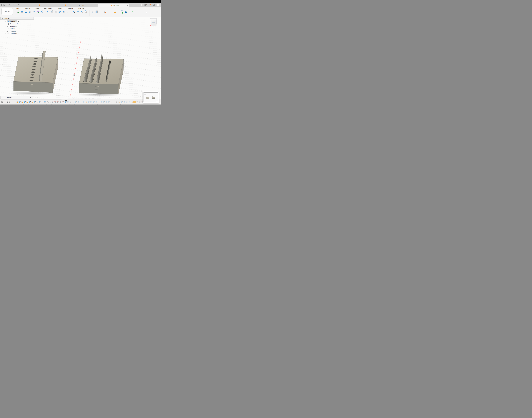 This screenshot has width=532, height=418. I want to click on extrude-icon, so click(22, 12).